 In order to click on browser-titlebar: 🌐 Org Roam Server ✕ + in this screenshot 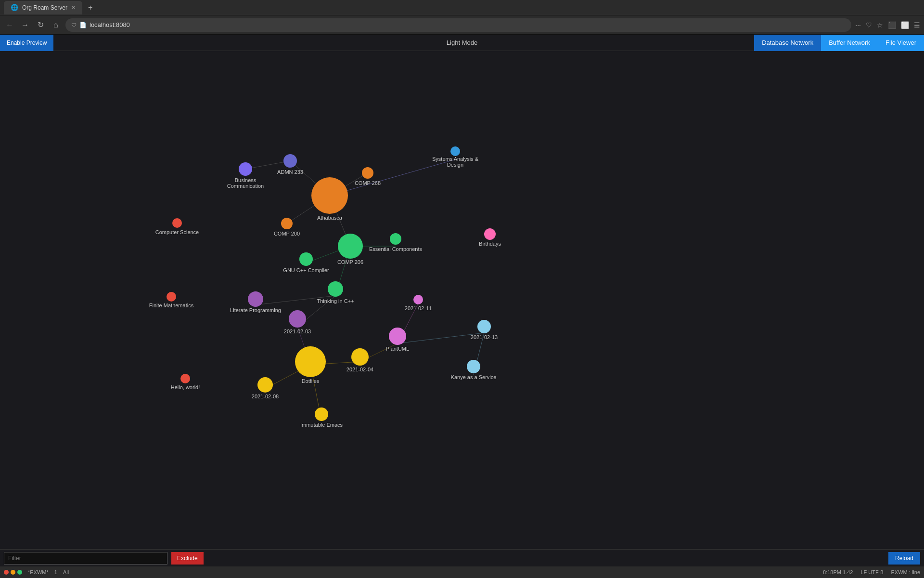, I will do `click(462, 8)`.